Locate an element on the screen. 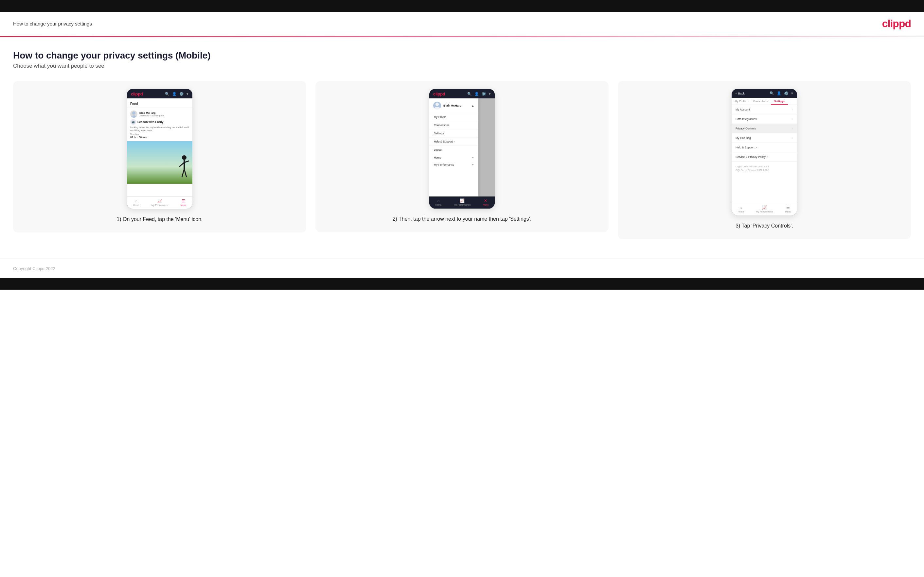  chevron-icon-2: ▾ is located at coordinates (489, 94).